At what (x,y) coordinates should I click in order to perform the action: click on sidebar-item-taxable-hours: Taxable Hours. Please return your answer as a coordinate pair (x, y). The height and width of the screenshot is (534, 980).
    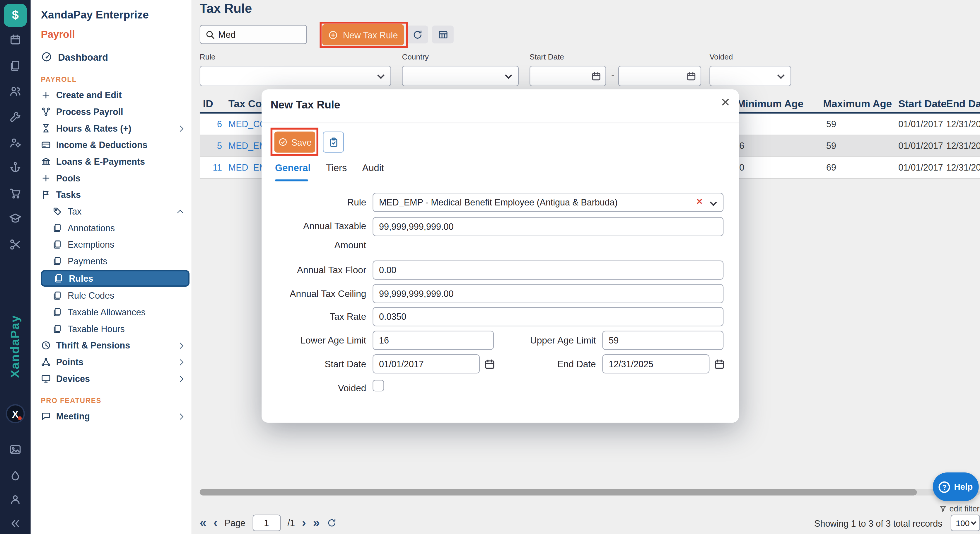
    Looking at the image, I should click on (111, 329).